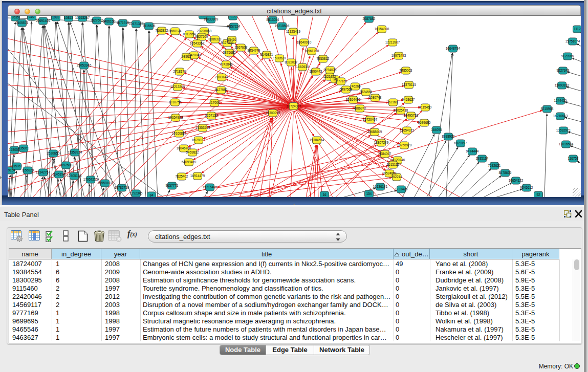 Image resolution: width=588 pixels, height=372 pixels. Describe the element at coordinates (568, 56) in the screenshot. I see `svg-text: 9129966` at that location.